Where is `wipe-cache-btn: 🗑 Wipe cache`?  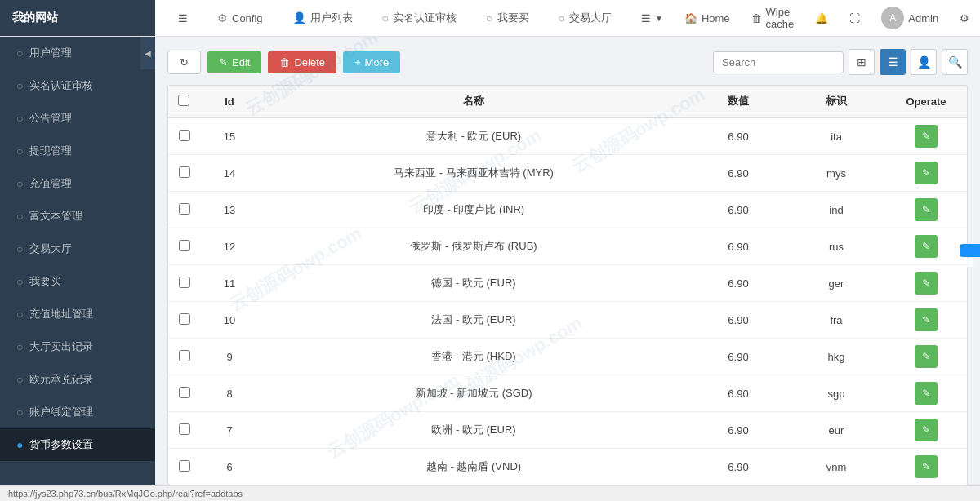 wipe-cache-btn: 🗑 Wipe cache is located at coordinates (773, 18).